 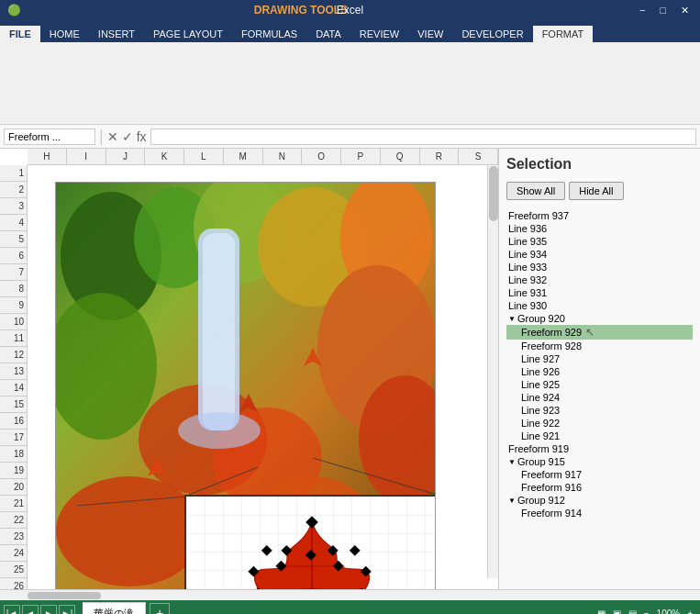 What do you see at coordinates (600, 332) in the screenshot?
I see `list-item-freeform929: Freeform 929 ↖` at bounding box center [600, 332].